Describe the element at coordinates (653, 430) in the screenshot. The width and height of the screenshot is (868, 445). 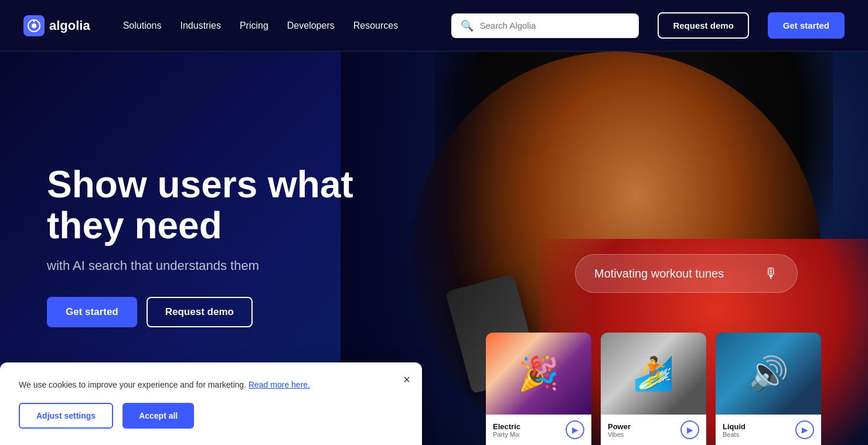
I see `music-card-2-info: Power Vibes ▶` at that location.